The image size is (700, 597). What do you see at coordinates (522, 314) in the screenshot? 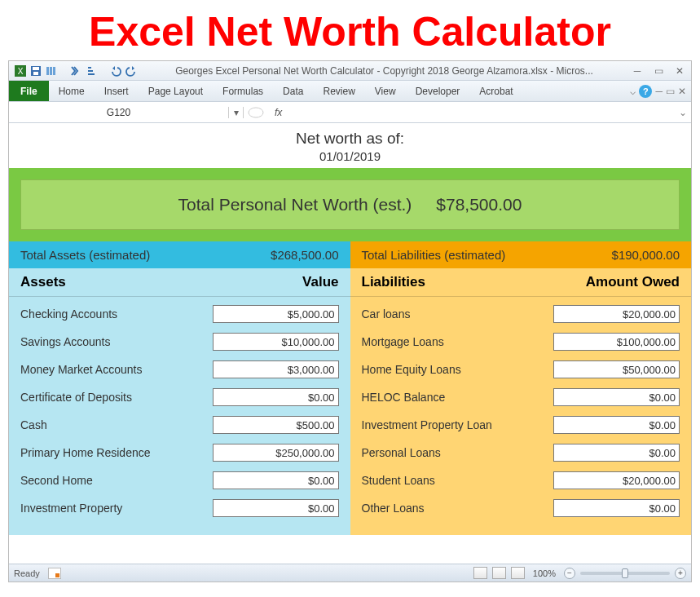
I see `liab-row: Car loans` at bounding box center [522, 314].